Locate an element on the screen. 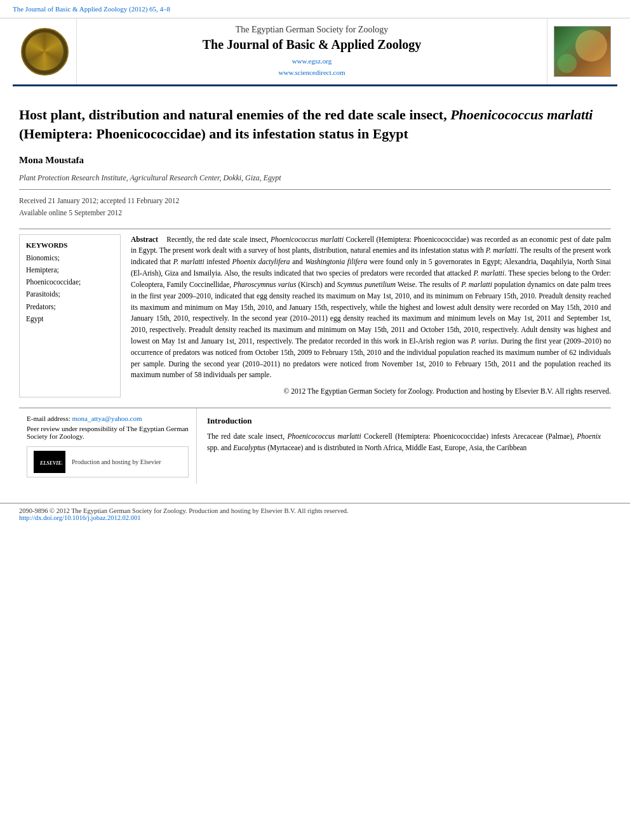  email-label: E-mail address: is located at coordinates (50, 418).